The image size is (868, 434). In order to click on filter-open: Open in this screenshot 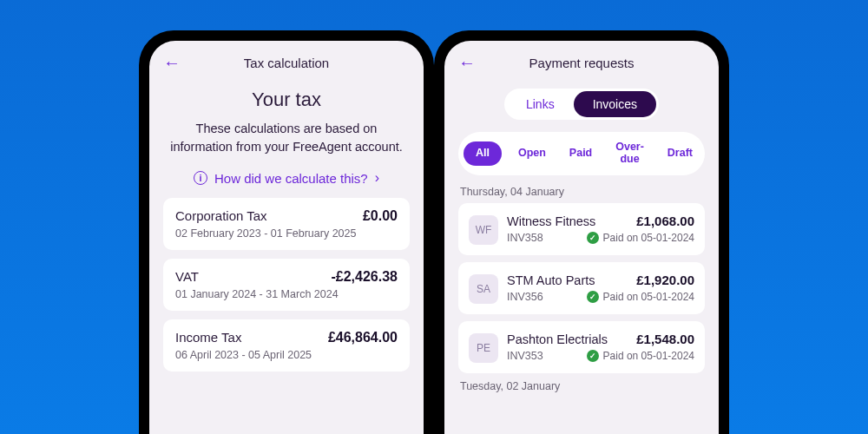, I will do `click(532, 154)`.